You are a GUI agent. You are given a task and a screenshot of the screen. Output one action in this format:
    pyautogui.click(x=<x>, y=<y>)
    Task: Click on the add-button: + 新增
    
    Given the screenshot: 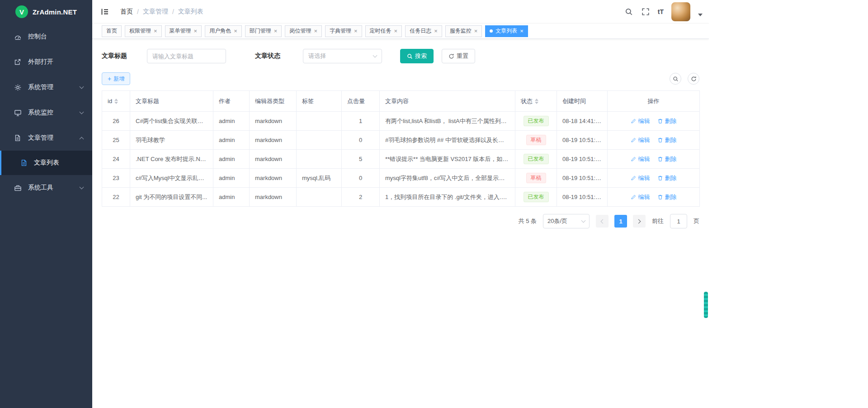 What is the action you would take?
    pyautogui.click(x=116, y=79)
    